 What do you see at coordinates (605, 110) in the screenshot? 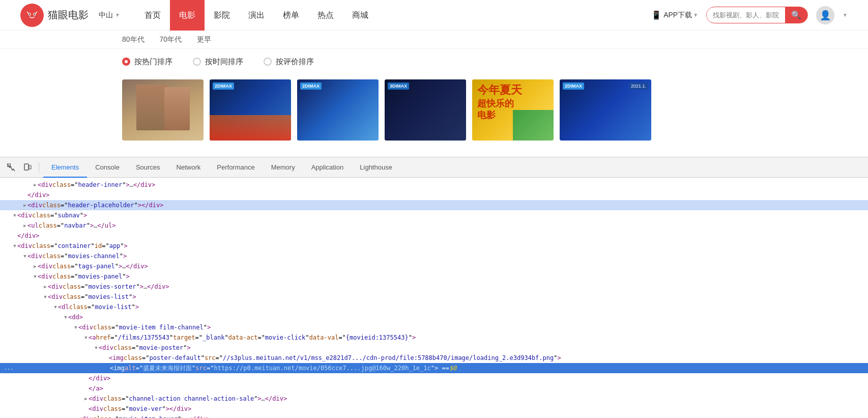
I see `movie-card-6: 2DIMAX 2021.1.` at bounding box center [605, 110].